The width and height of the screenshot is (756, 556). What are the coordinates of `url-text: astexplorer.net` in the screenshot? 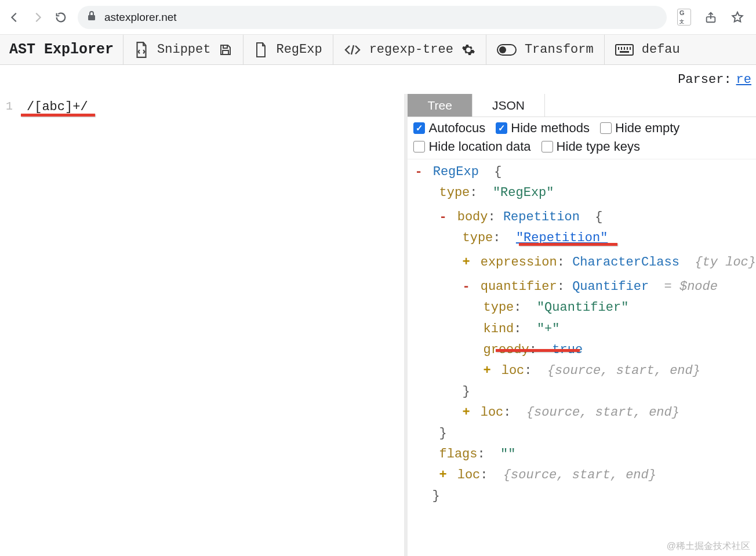 It's located at (140, 17).